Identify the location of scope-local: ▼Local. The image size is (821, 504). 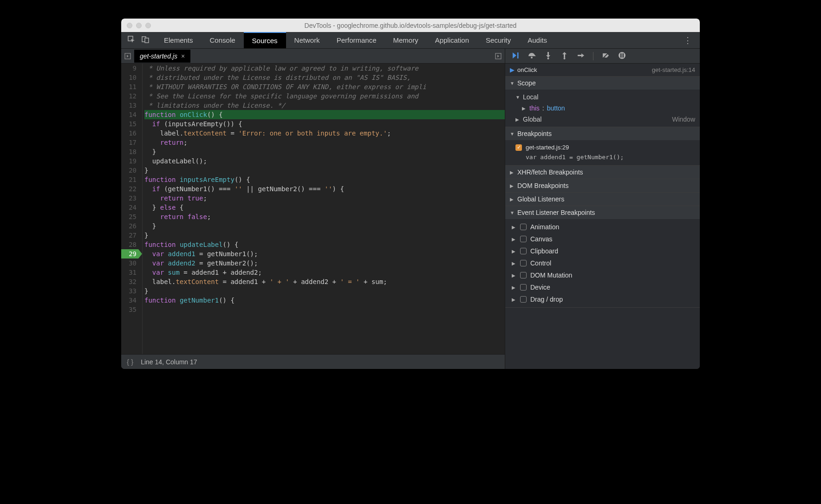
(603, 97).